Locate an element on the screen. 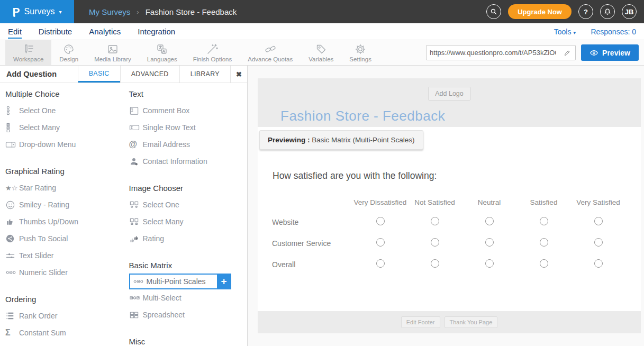 The image size is (644, 346). responses-count: Responses: 0 is located at coordinates (613, 32).